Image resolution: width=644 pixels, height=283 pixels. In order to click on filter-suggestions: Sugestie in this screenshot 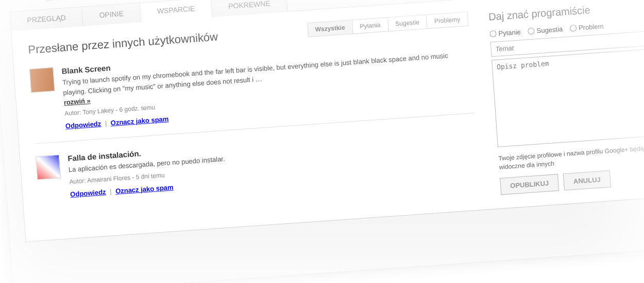, I will do `click(407, 23)`.